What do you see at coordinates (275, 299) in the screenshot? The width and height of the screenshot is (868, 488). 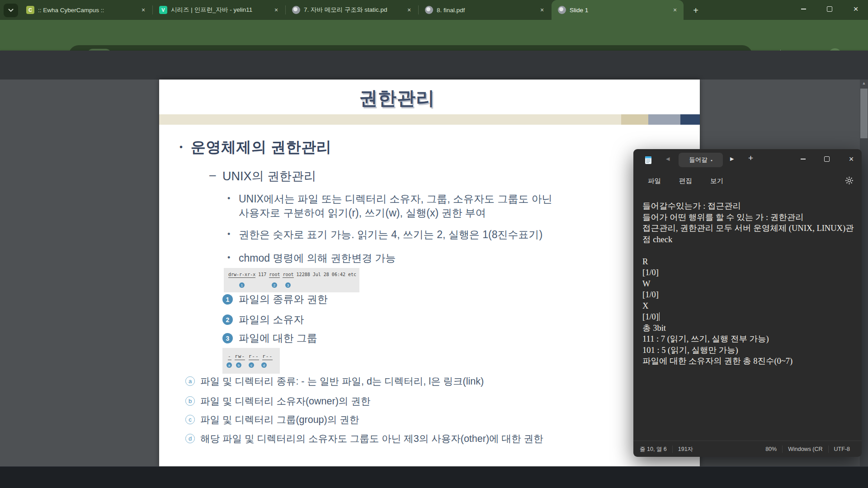 I see `numbered-item: 1 파일의 종류와 권한` at bounding box center [275, 299].